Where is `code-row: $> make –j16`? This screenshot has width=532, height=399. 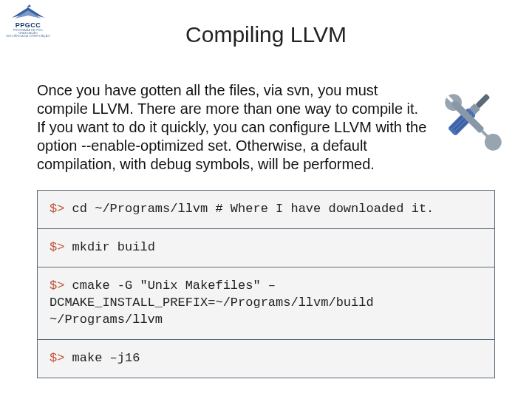
code-row: $> make –j16 is located at coordinates (266, 359).